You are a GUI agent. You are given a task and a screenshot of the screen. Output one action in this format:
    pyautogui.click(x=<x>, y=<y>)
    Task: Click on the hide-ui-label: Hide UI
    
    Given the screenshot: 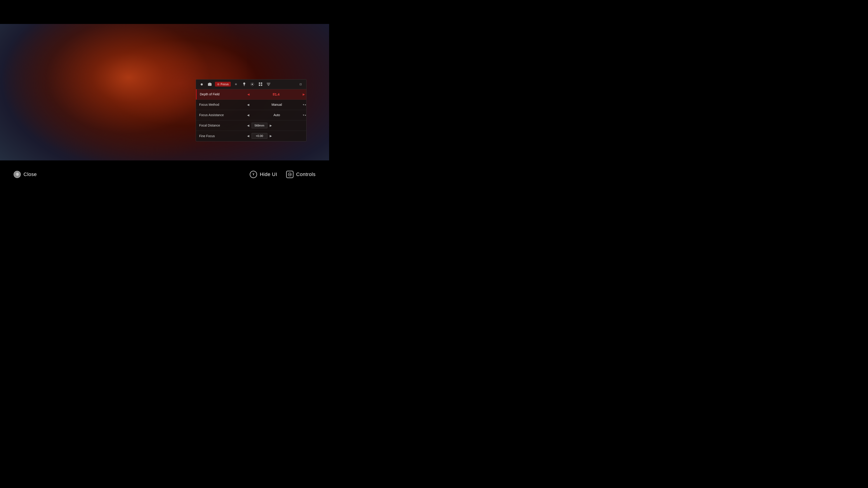 What is the action you would take?
    pyautogui.click(x=268, y=174)
    